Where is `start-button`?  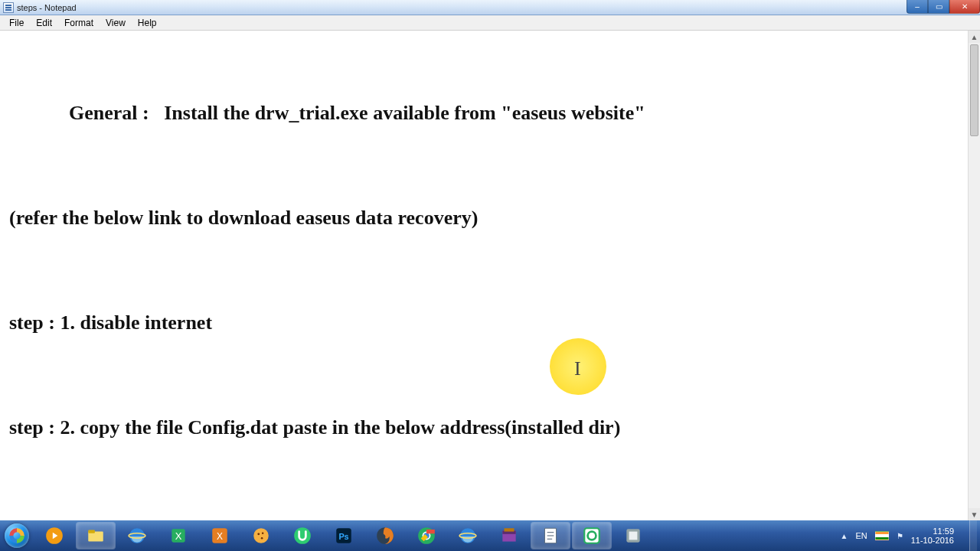 start-button is located at coordinates (17, 536).